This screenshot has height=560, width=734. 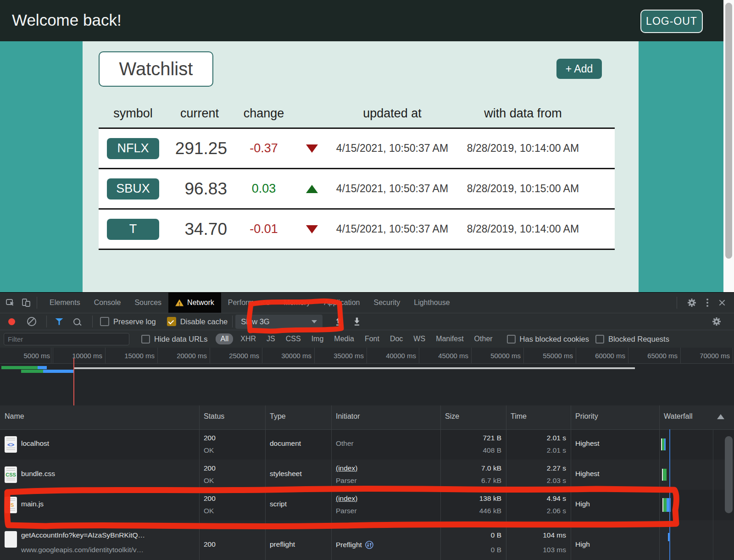 I want to click on tab-console: Console, so click(x=107, y=303).